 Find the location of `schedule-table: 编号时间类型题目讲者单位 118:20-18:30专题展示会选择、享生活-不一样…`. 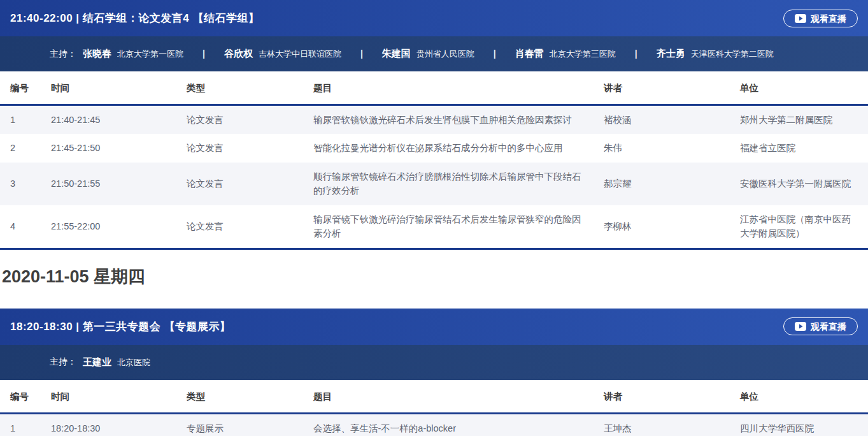

schedule-table: 编号时间类型题目讲者单位 118:20-18:30专题展示会选择、享生活-不一样… is located at coordinates (434, 408).